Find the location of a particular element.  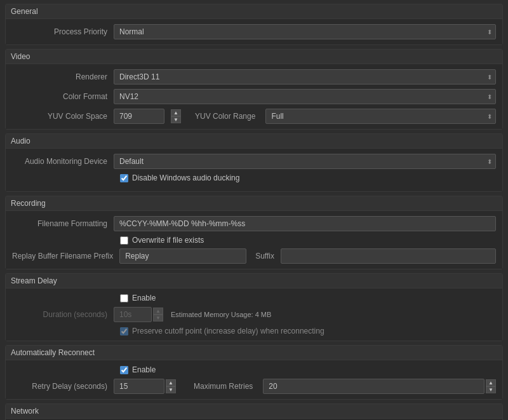

stream-delay-enable-row: Enable is located at coordinates (254, 298).